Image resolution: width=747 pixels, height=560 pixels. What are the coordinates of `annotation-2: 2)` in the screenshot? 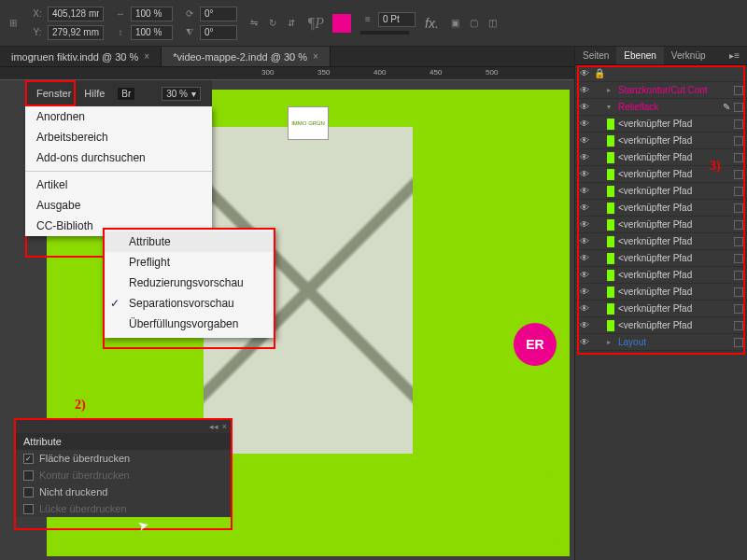 It's located at (80, 405).